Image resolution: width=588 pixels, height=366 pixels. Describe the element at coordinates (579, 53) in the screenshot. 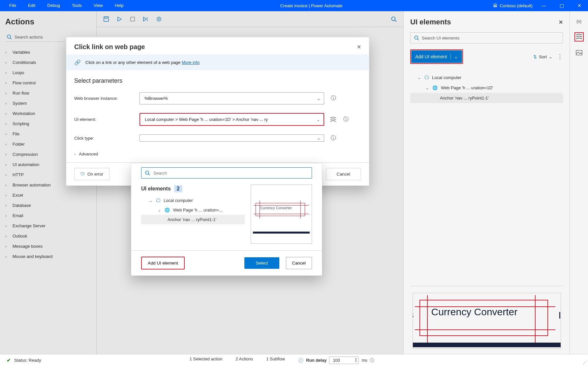

I see `images-tab-icon` at that location.